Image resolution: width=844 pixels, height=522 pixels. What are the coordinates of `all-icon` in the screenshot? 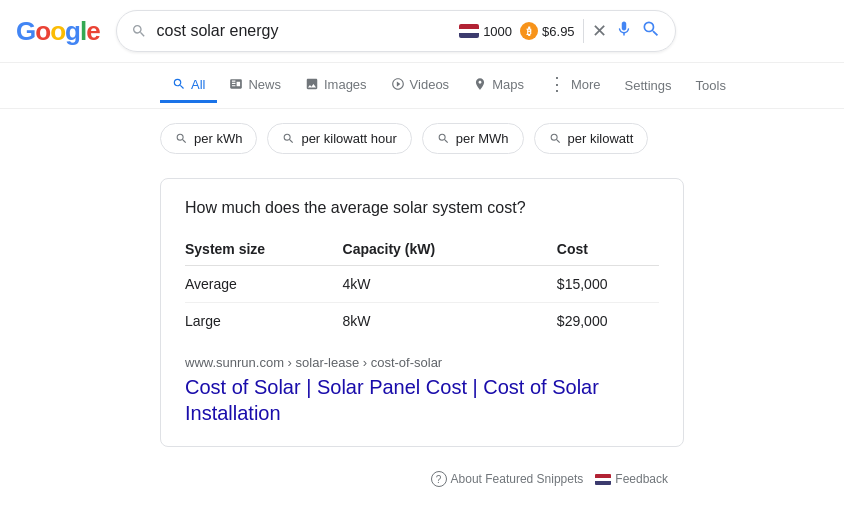 It's located at (179, 84).